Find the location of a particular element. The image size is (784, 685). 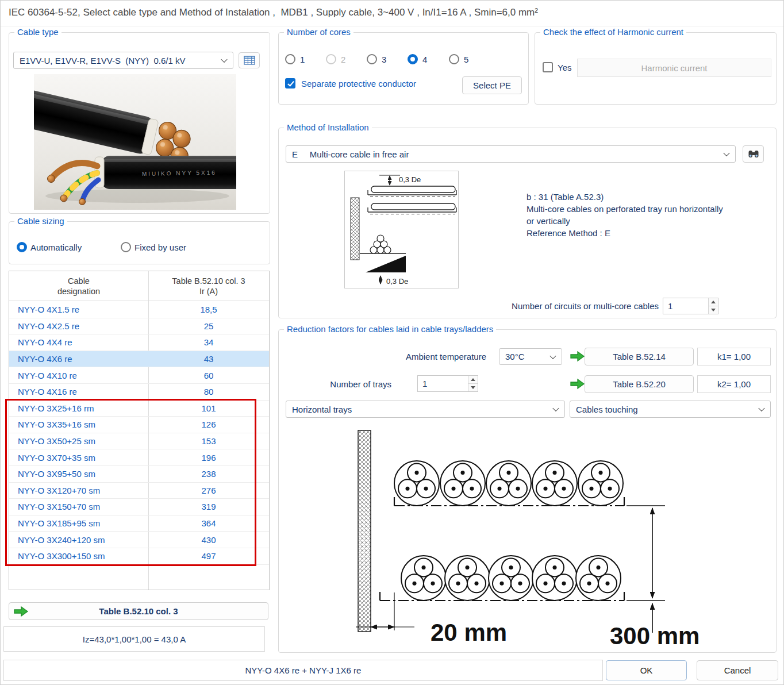

header-cable-designation: Cable designation is located at coordinates (79, 286).